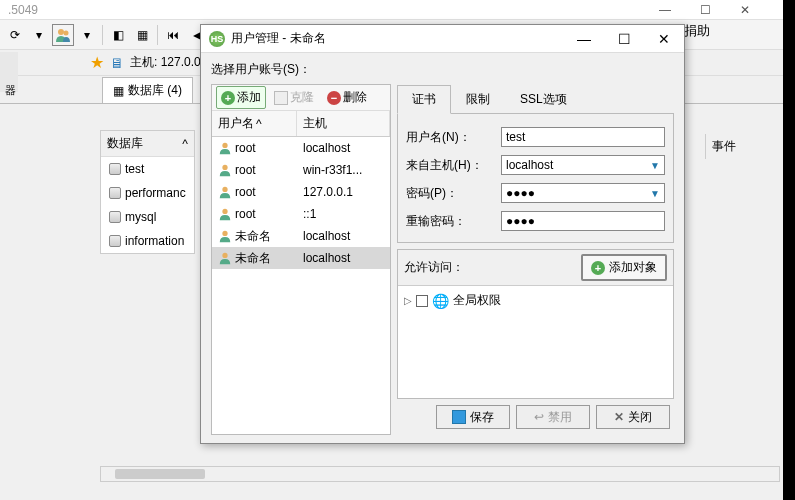 Image resolution: width=795 pixels, height=500 pixels. What do you see at coordinates (148, 90) in the screenshot?
I see `database-tab: ▦ 数据库 (4)` at bounding box center [148, 90].